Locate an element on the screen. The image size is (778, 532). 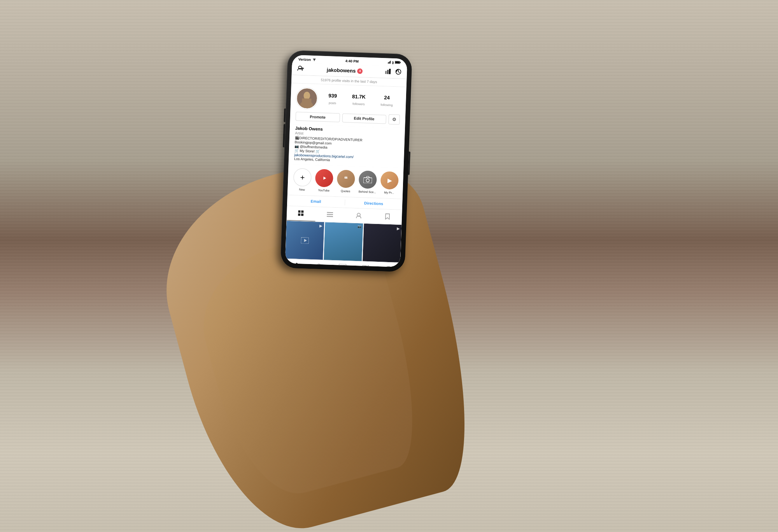
highlight-circle-mypro: ▶ is located at coordinates (390, 180).